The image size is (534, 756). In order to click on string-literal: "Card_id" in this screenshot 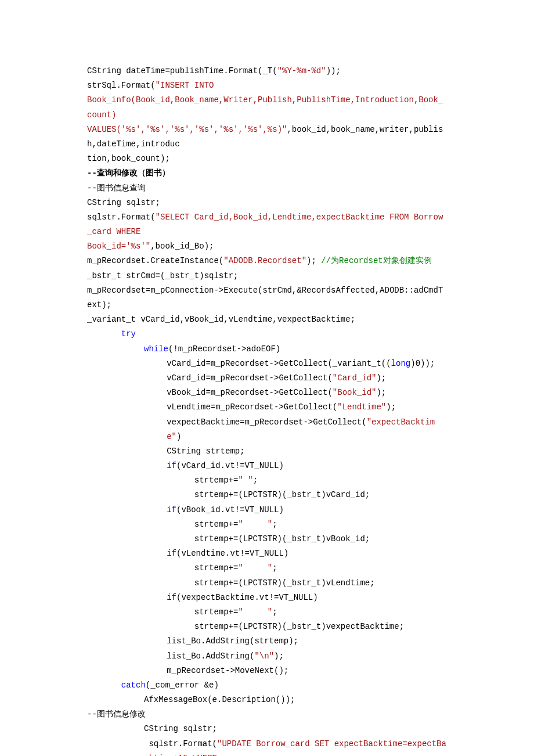, I will do `click(355, 378)`.